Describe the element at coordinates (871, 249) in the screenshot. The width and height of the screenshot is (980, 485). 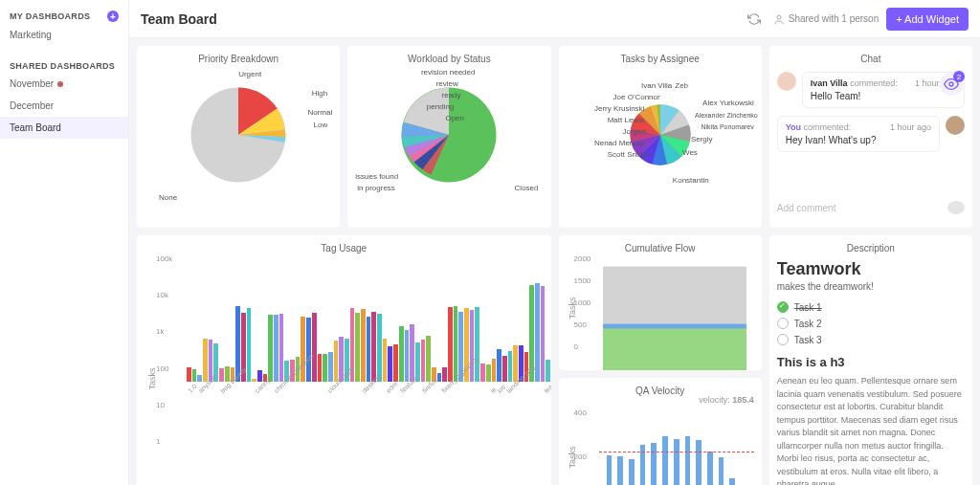
I see `desc-title: Description` at that location.